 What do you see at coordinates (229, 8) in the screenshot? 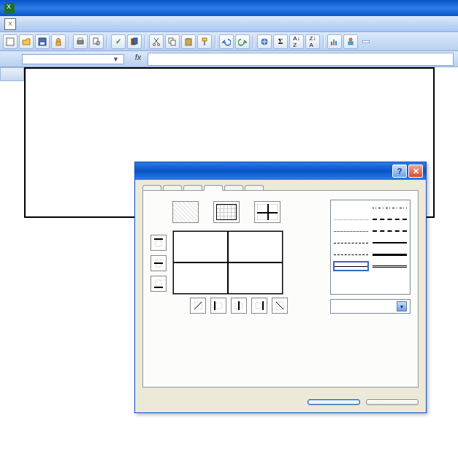
I see `window-titlebar` at bounding box center [229, 8].